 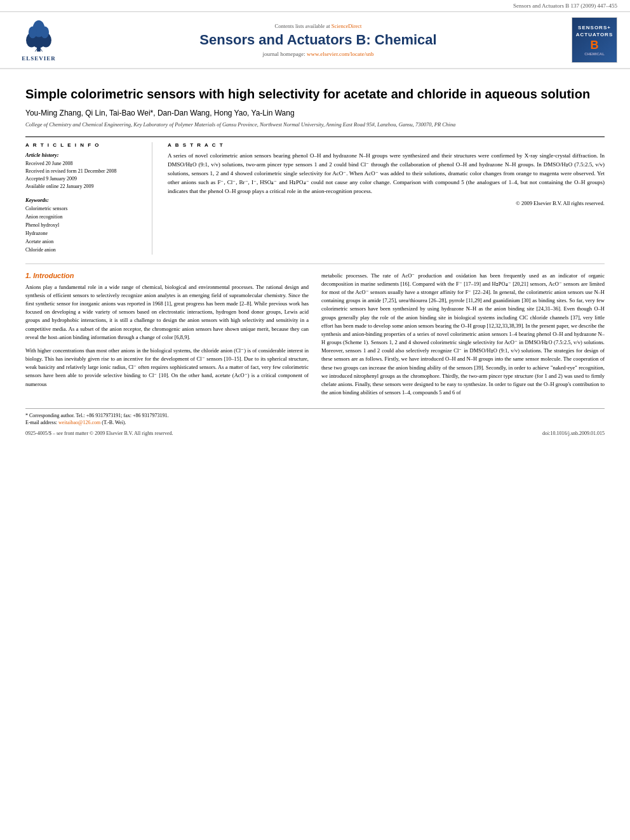 I want to click on intro-para-2: With higher concentrations than most oth…, so click(x=167, y=368).